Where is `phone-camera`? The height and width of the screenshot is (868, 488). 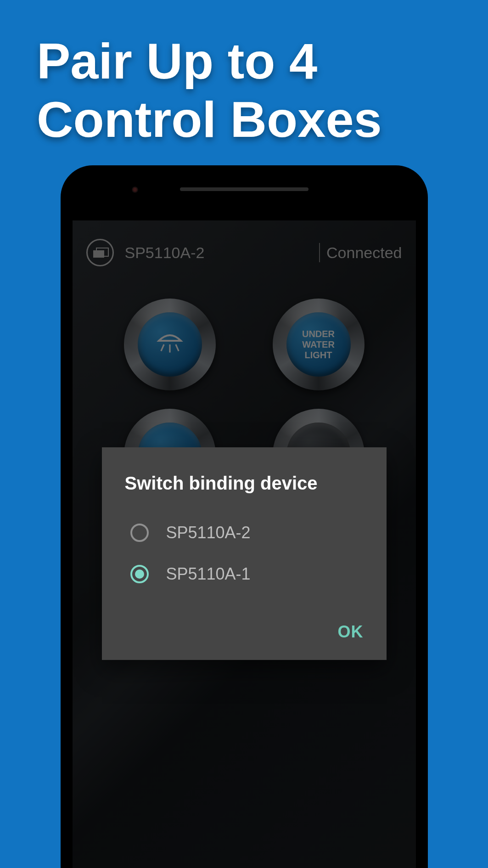 phone-camera is located at coordinates (135, 190).